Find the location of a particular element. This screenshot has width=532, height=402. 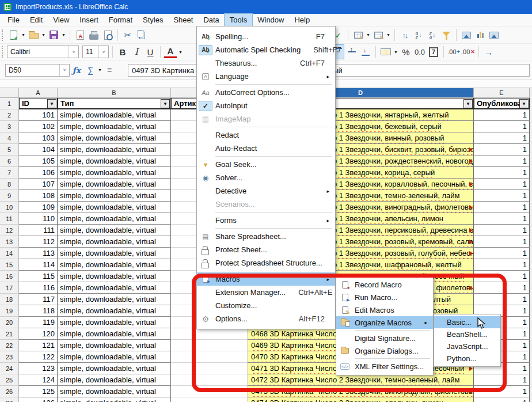

cell-a22: 121 is located at coordinates (38, 346).